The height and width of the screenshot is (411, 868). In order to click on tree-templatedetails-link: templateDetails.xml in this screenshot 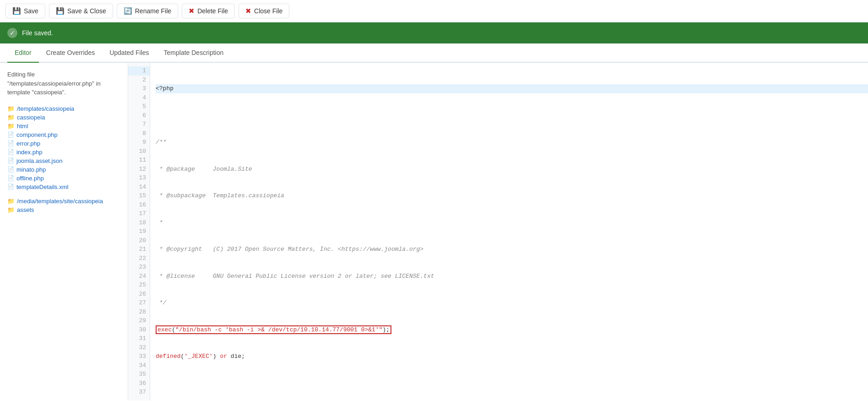, I will do `click(42, 187)`.